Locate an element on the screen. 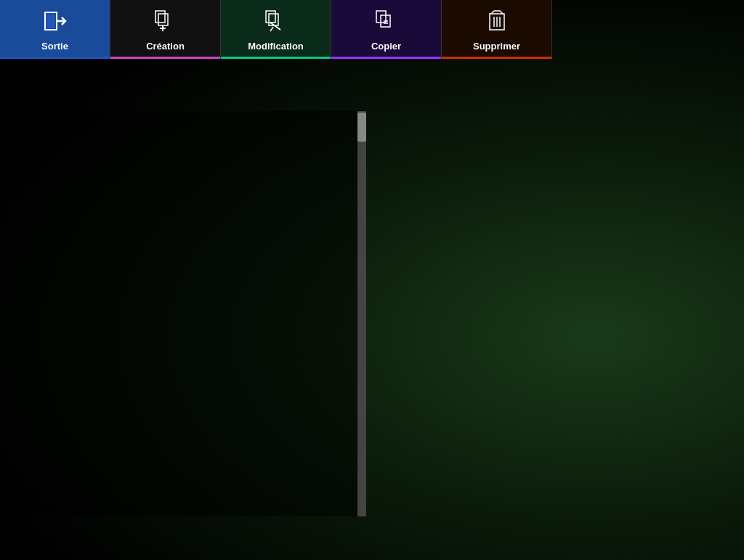  sortie-icon is located at coordinates (55, 23).